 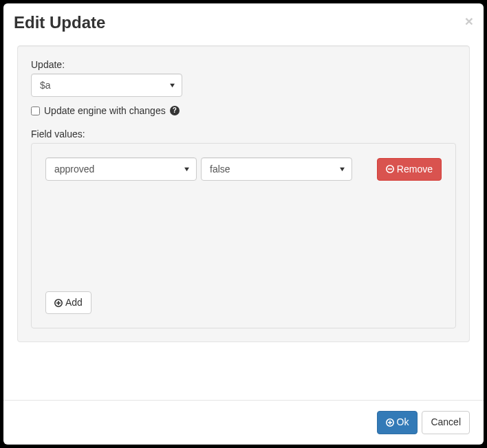 I want to click on update-engine-label: Update engine with changes, so click(x=105, y=111).